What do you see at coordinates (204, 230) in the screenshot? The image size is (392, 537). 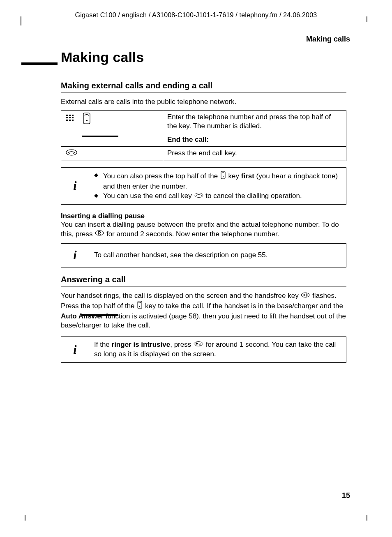 I see `pause-text: You can insert a dialling pause between …` at bounding box center [204, 230].